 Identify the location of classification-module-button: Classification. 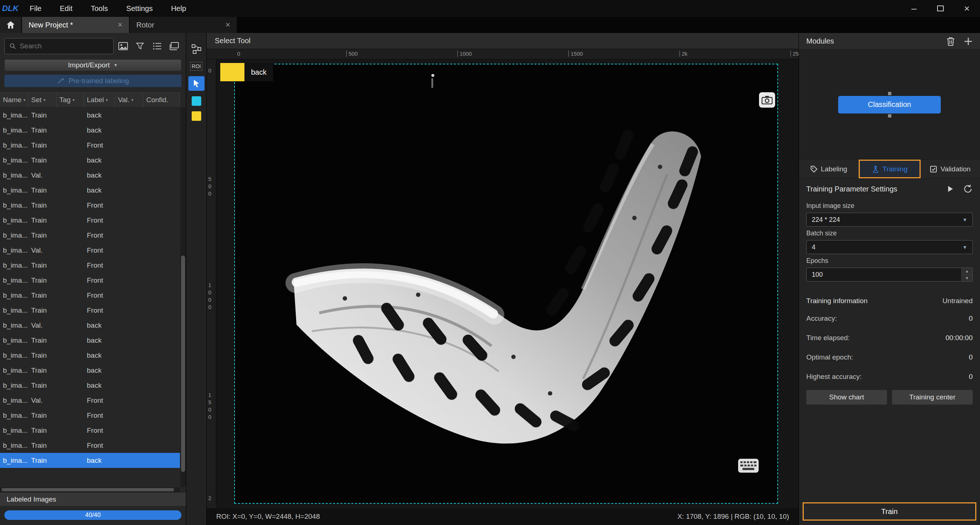
(889, 105).